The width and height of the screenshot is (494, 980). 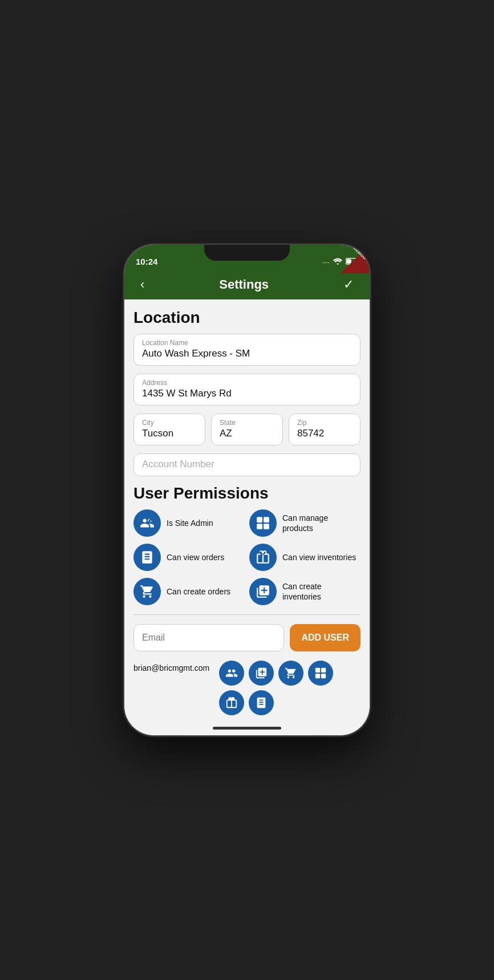 What do you see at coordinates (247, 430) in the screenshot?
I see `state-field: State AZ` at bounding box center [247, 430].